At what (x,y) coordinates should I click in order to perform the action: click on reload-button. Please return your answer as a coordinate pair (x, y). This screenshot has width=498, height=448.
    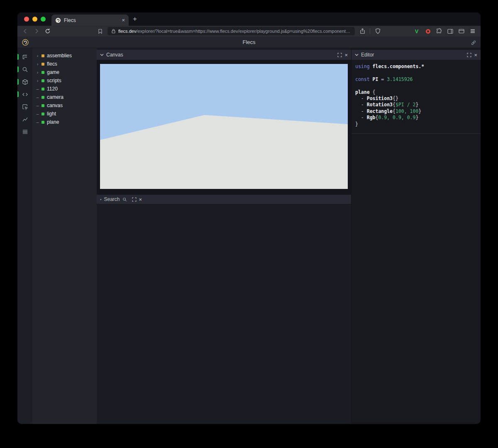
    Looking at the image, I should click on (48, 31).